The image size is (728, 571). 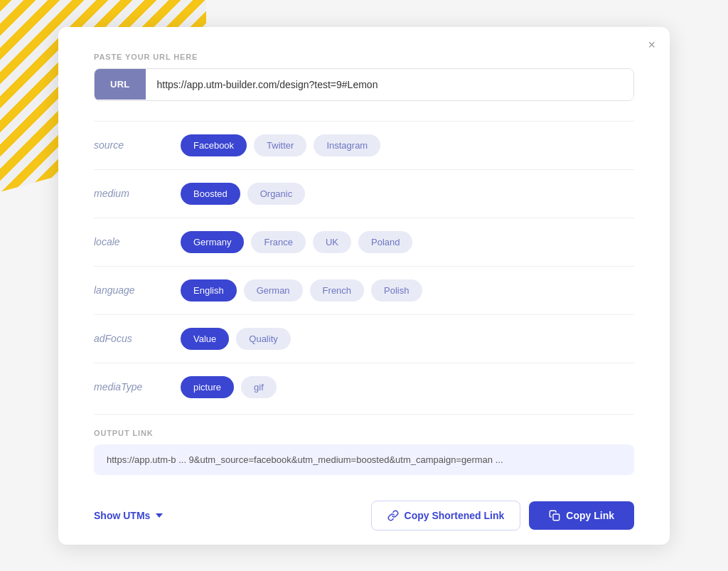 What do you see at coordinates (133, 193) in the screenshot?
I see `param-label-medium: medium` at bounding box center [133, 193].